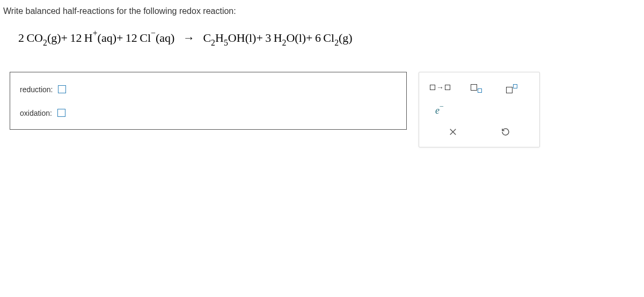 This screenshot has width=644, height=297. Describe the element at coordinates (237, 38) in the screenshot. I see `rhs-term1-oh: OH` at that location.